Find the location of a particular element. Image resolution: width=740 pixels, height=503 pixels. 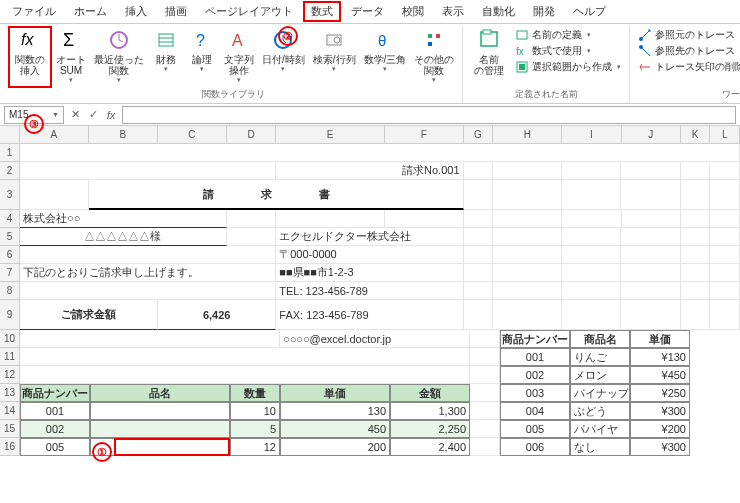

col-header: H is located at coordinates (528, 134).